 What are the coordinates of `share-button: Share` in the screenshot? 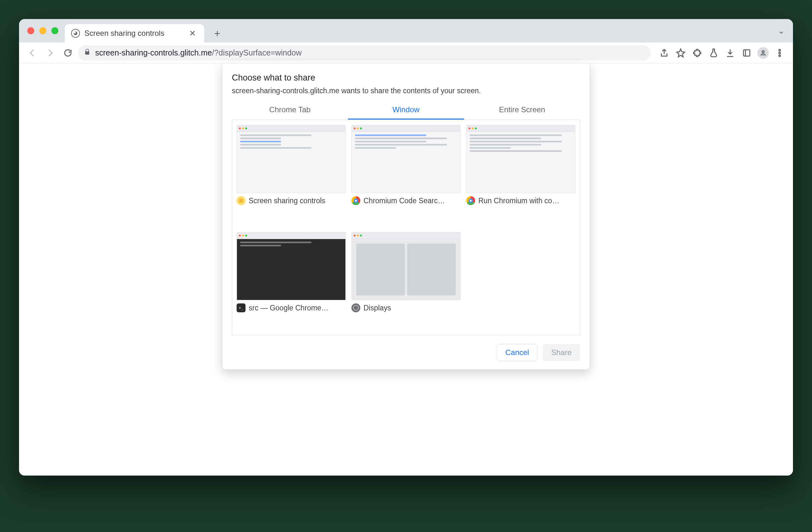 It's located at (562, 353).